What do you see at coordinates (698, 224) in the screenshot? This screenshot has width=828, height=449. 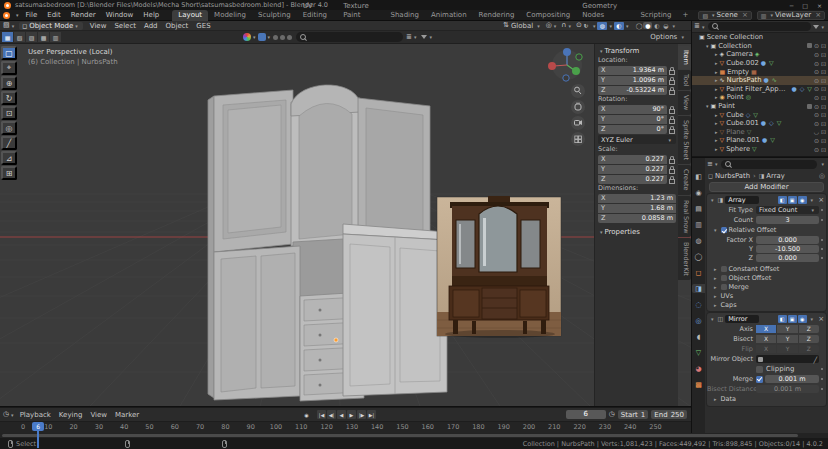 I see `properties-tab: ▥` at bounding box center [698, 224].